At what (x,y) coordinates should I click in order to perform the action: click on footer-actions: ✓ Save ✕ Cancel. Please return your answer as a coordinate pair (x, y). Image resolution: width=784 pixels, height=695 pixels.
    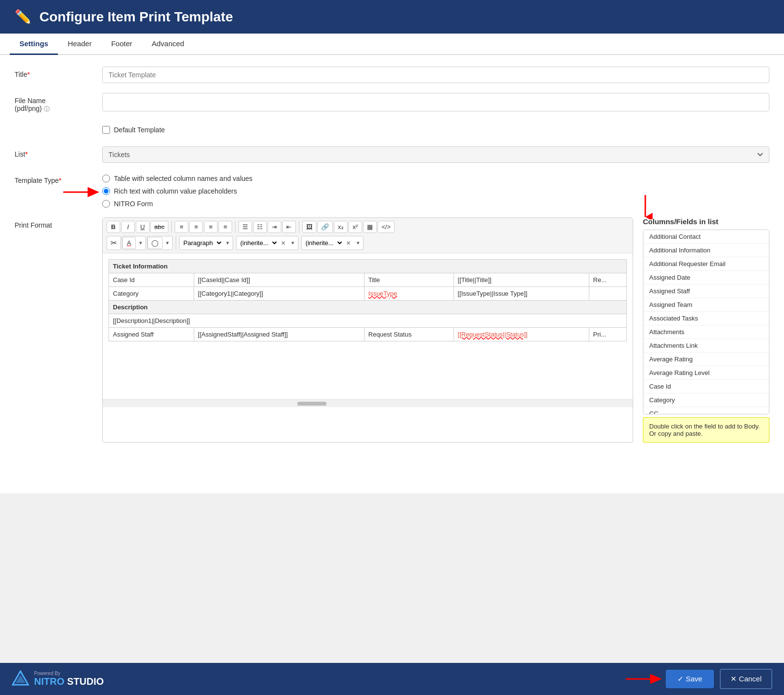
    Looking at the image, I should click on (699, 679).